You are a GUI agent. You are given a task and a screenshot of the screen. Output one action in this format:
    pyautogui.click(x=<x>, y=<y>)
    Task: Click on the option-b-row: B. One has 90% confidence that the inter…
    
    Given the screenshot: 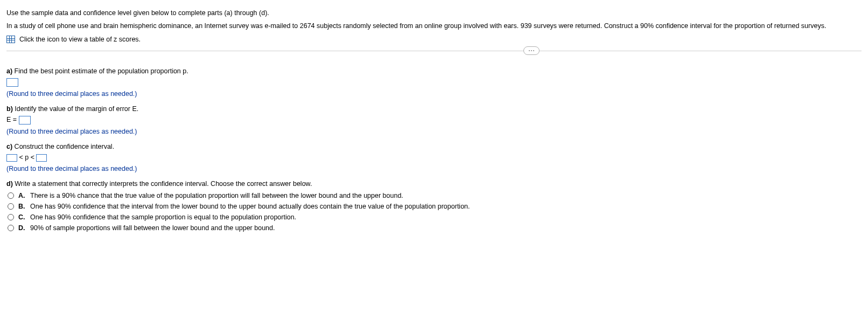 What is the action you would take?
    pyautogui.click(x=435, y=206)
    